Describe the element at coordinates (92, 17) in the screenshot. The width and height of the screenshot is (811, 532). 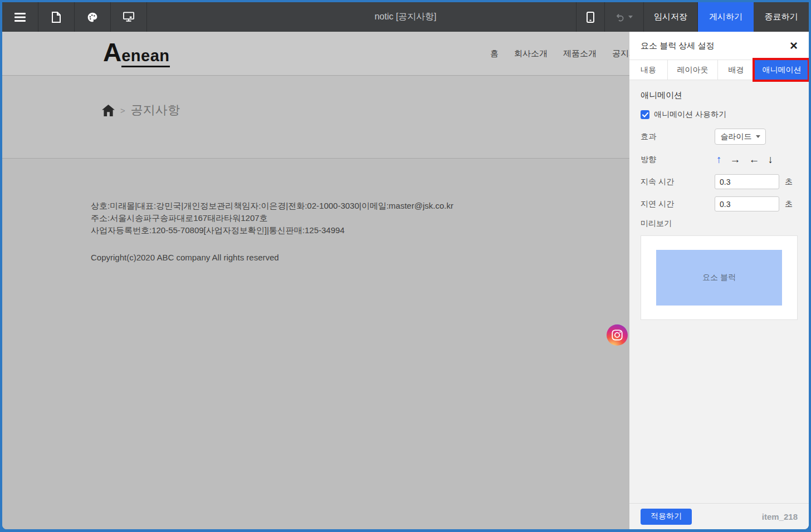
I see `palette-icon` at that location.